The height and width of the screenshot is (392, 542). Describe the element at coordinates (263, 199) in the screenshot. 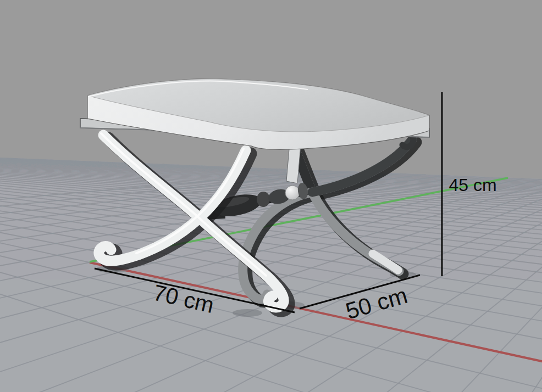

I see `spindle-knob` at that location.